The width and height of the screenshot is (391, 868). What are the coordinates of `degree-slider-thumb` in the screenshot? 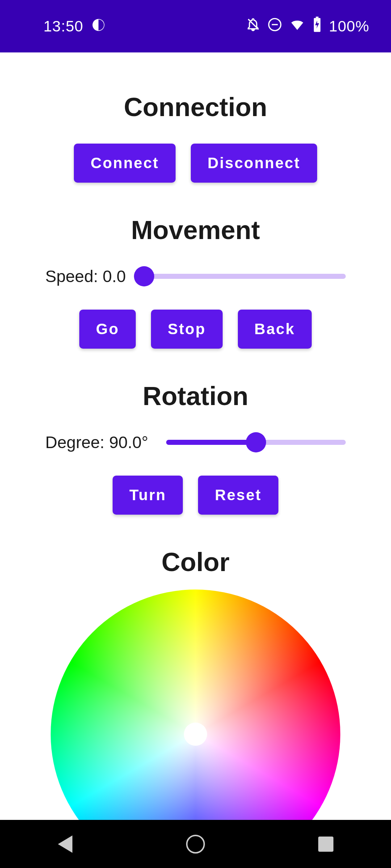 It's located at (256, 442).